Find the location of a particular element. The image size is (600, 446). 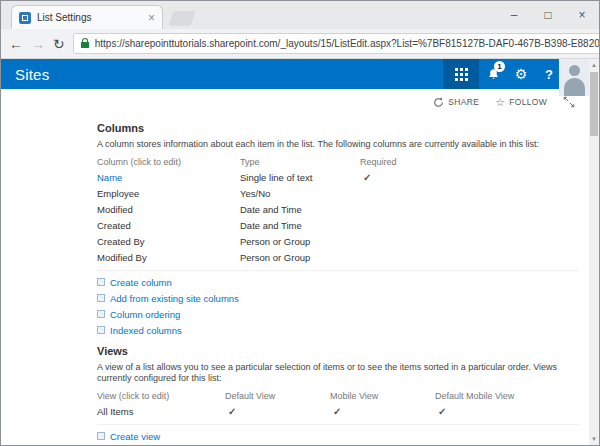

maximize-button: □ is located at coordinates (548, 15).